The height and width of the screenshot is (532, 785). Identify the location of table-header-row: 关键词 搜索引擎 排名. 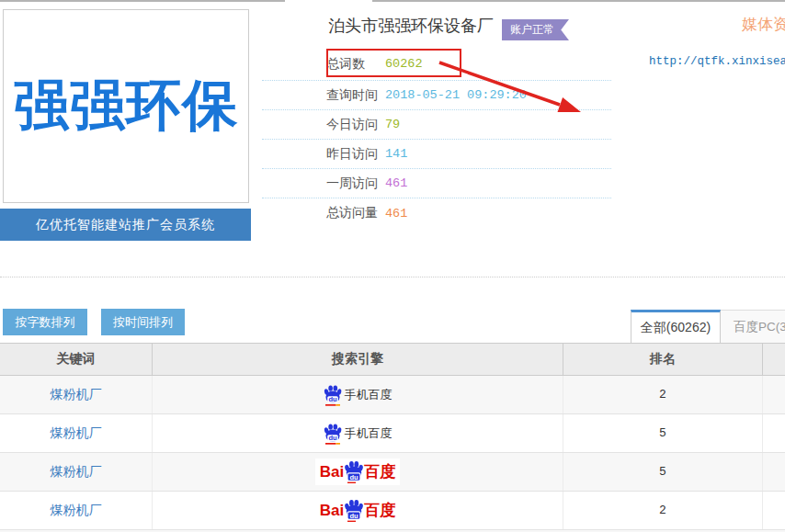
(392, 360).